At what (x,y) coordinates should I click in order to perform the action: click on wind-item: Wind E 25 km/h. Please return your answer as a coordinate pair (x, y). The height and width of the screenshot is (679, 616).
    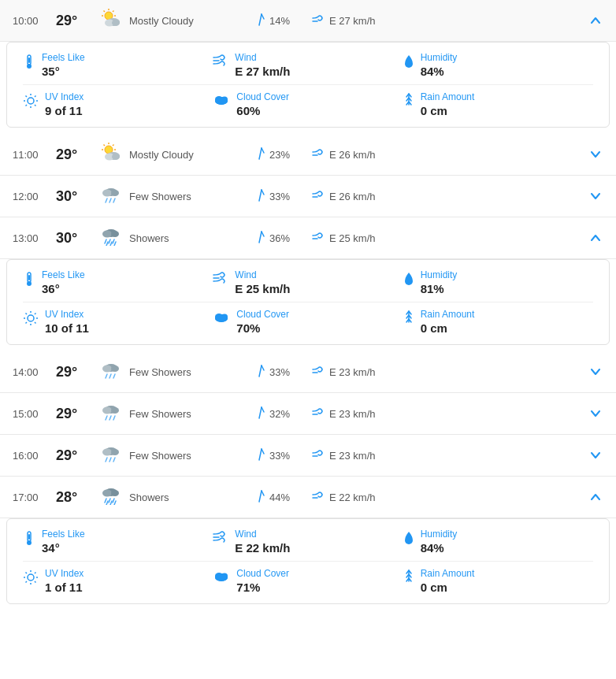
    Looking at the image, I should click on (307, 282).